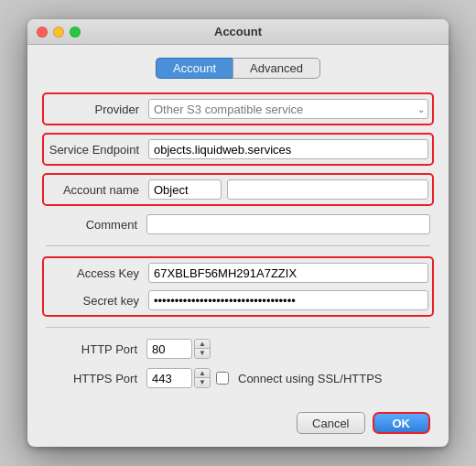 This screenshot has width=476, height=466. Describe the element at coordinates (169, 349) in the screenshot. I see `http-port-input` at that location.